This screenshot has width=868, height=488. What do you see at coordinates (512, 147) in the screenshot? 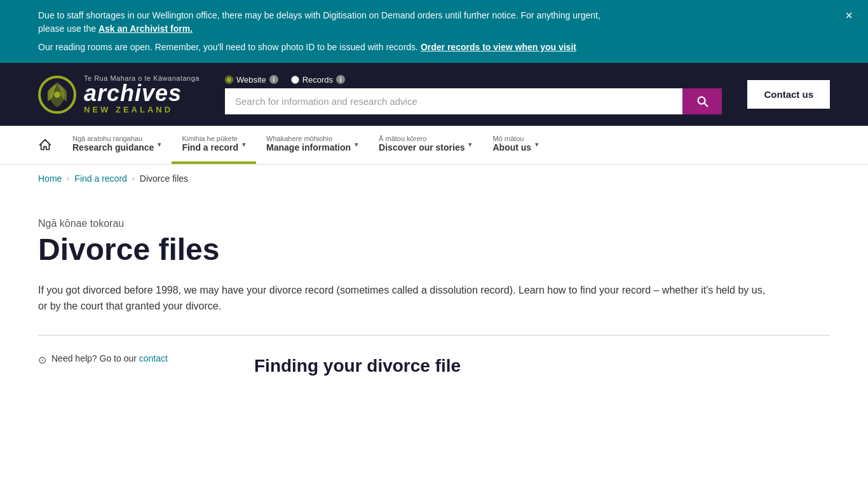
I see `nav-about-english: About us` at bounding box center [512, 147].